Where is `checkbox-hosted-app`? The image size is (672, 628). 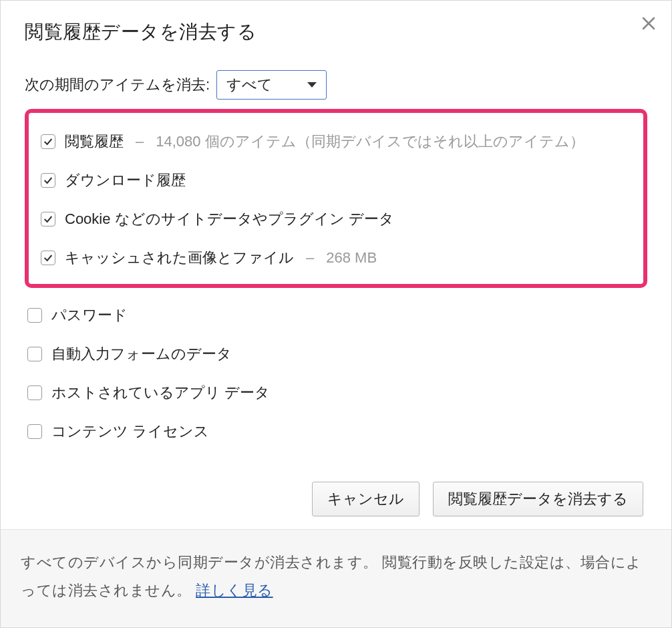 checkbox-hosted-app is located at coordinates (35, 393).